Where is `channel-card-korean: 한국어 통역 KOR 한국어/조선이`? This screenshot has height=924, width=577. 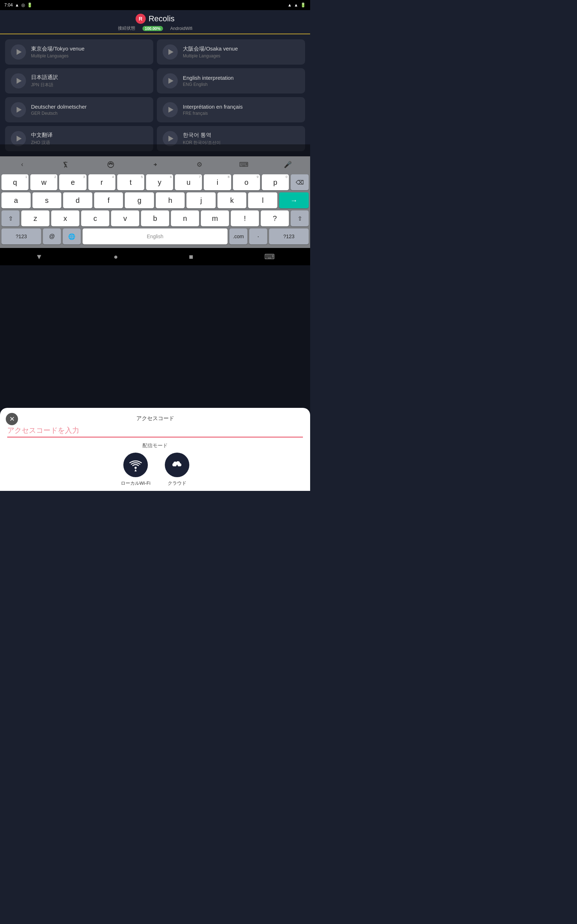
channel-card-korean: 한국어 통역 KOR 한국어/조선이 is located at coordinates (231, 139).